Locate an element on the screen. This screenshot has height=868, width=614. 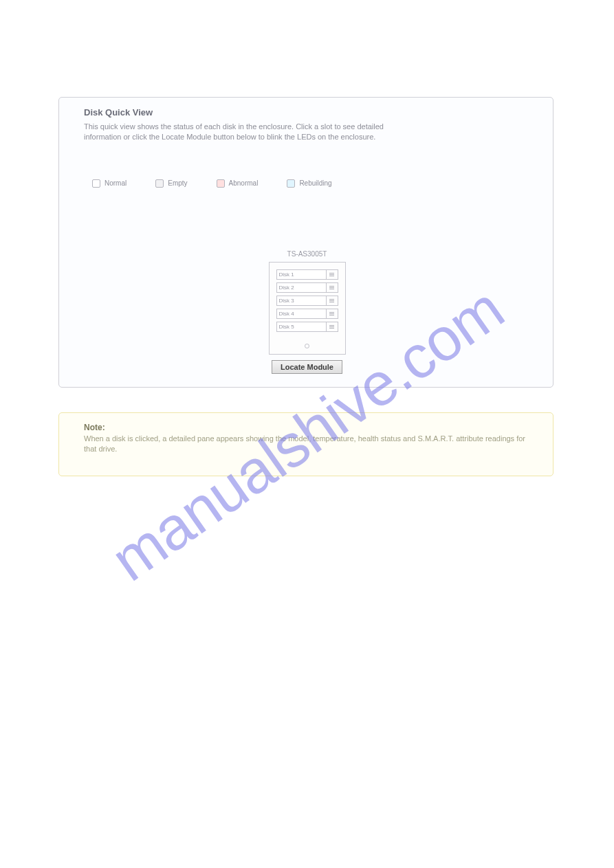
legend-abnormal: Abnormal is located at coordinates (238, 183).